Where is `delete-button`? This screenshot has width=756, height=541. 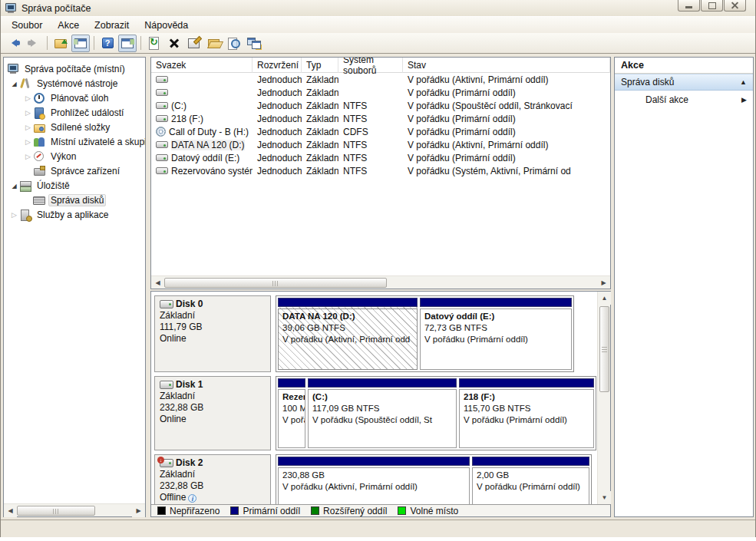 delete-button is located at coordinates (174, 43).